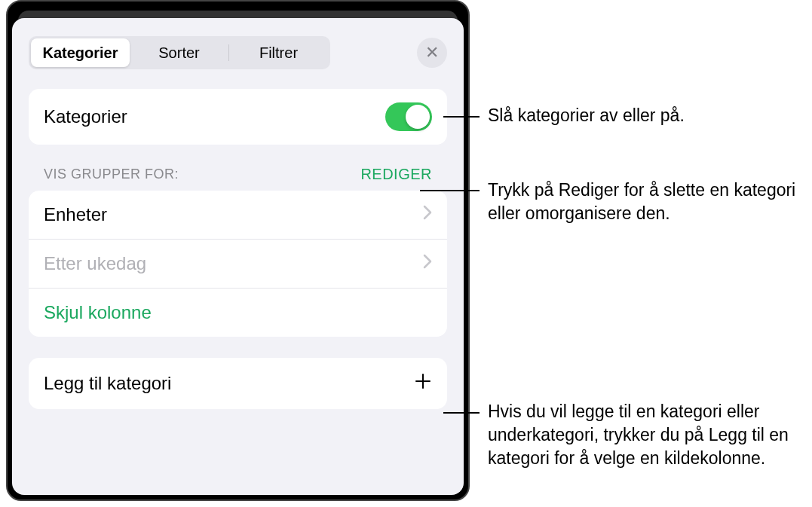 This screenshot has width=812, height=507. I want to click on categories-toggle-row: Kategorier, so click(238, 117).